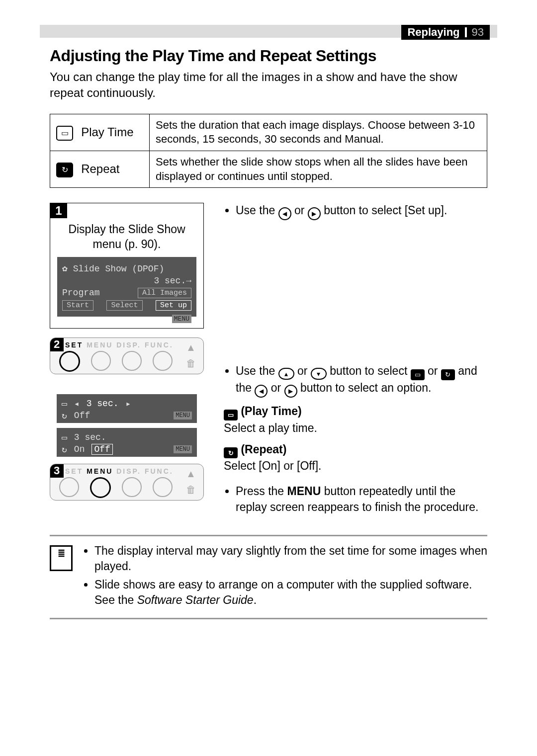 The height and width of the screenshot is (756, 537). I want to click on play-time-screen: ▭ ◂ 3 sec. ▸ ↻ Off MENU, so click(127, 409).